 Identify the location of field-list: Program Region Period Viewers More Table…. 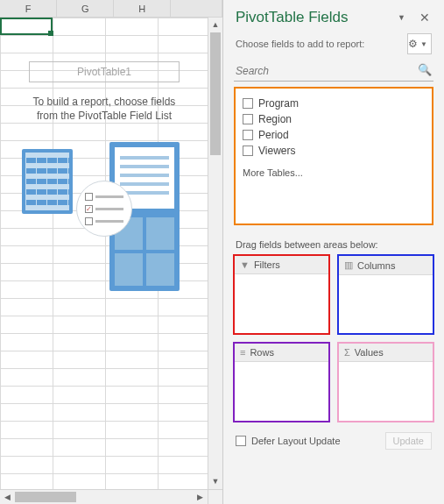
(334, 156).